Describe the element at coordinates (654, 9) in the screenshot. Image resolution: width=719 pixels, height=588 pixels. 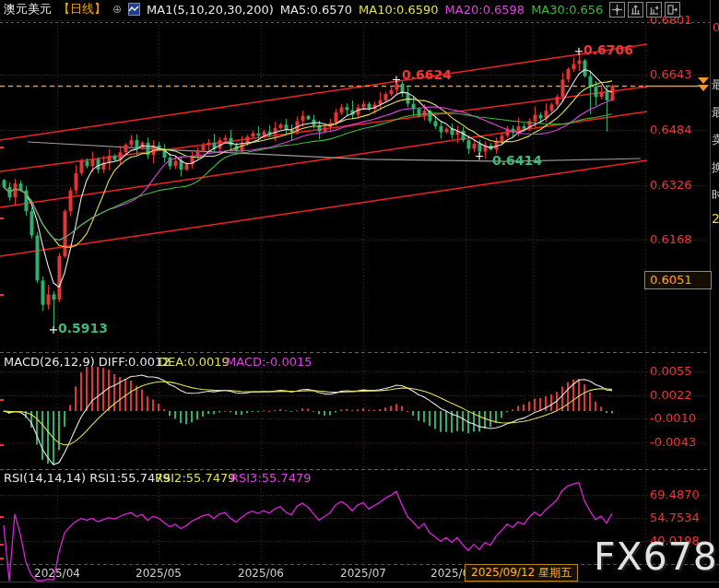
I see `zoom-out-icon` at that location.